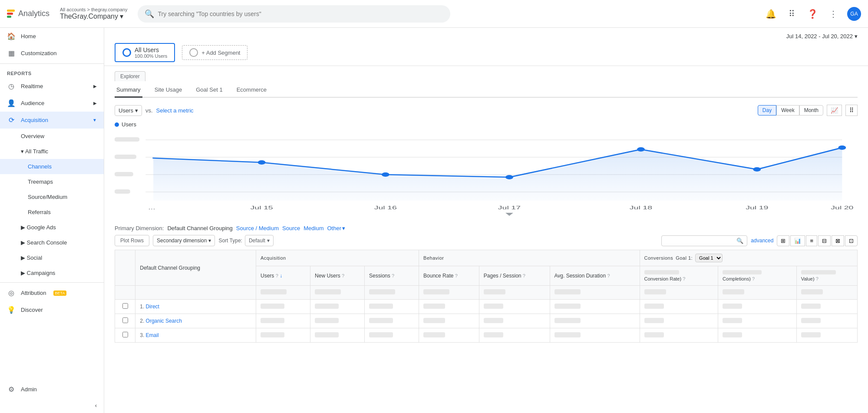 This screenshot has width=868, height=413. What do you see at coordinates (291, 228) in the screenshot?
I see `dim-source: Source` at bounding box center [291, 228].